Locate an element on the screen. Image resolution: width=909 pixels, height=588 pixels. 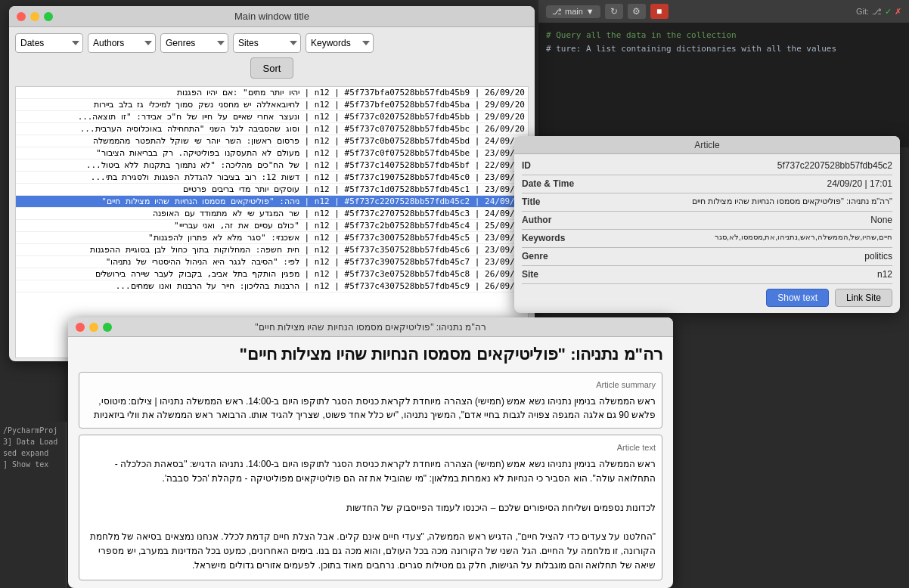
list-item: n12 | #5f737c0707528bb57fdb45bc | 26/09/… is located at coordinates (272, 129).